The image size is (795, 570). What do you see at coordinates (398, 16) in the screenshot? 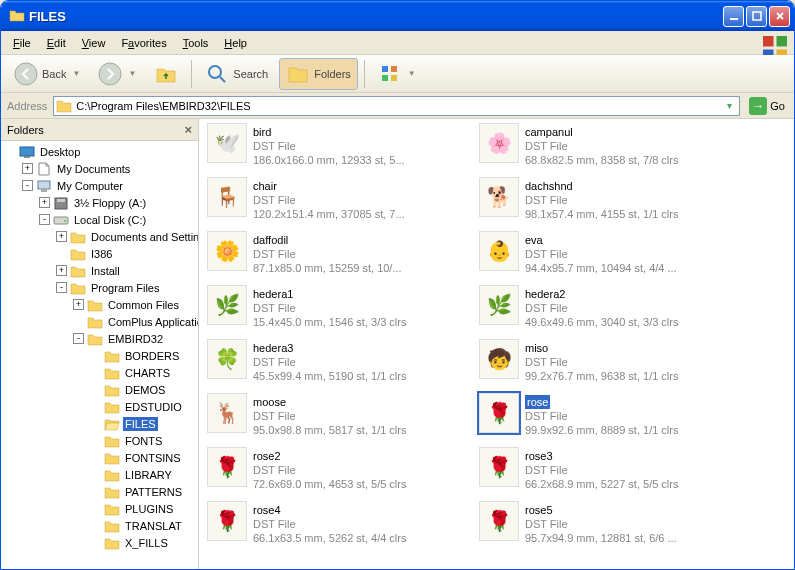
I see `titlebar: FILES` at bounding box center [398, 16].